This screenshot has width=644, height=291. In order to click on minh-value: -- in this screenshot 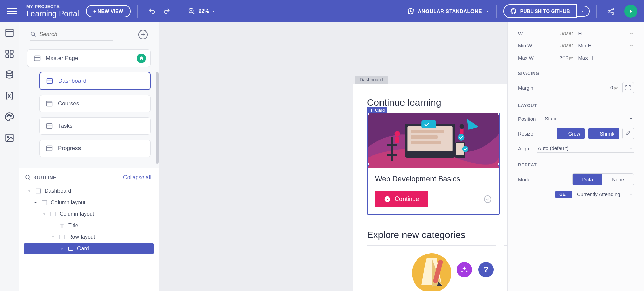, I will do `click(622, 45)`.